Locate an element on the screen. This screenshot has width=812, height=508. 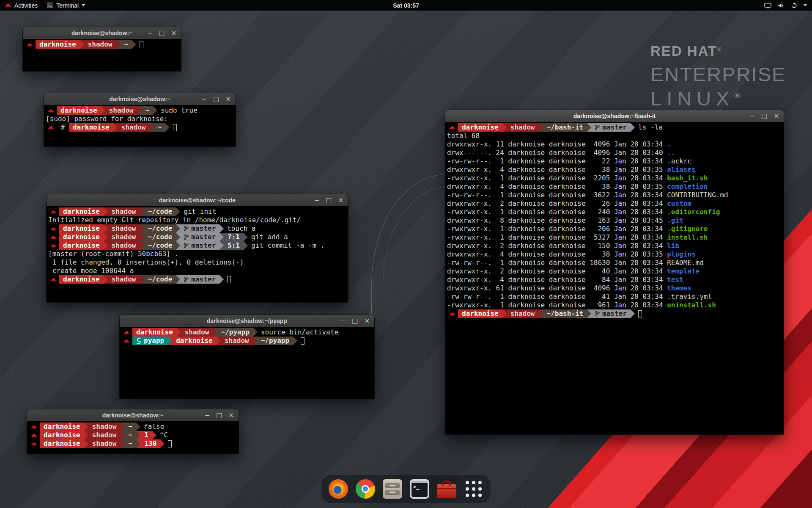
terminal-content: darknoiseshadow~ is located at coordinates (102, 55).